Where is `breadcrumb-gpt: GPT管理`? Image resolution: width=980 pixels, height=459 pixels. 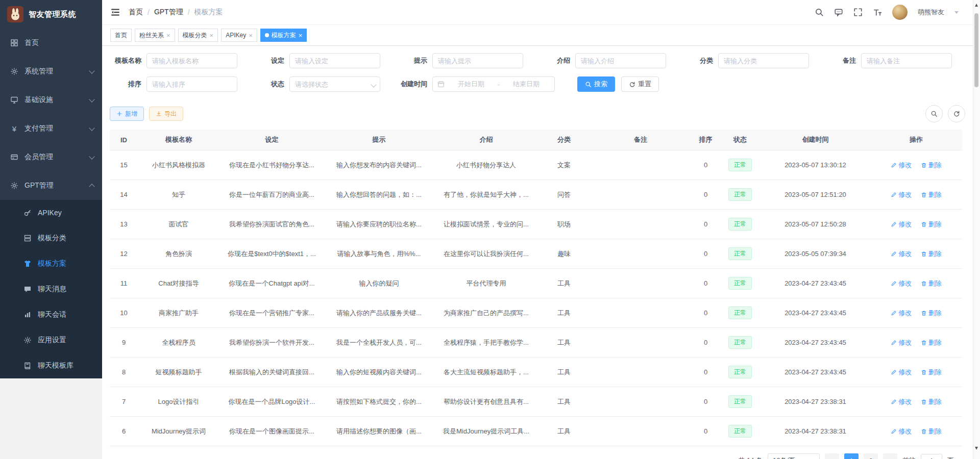 breadcrumb-gpt: GPT管理 is located at coordinates (168, 12).